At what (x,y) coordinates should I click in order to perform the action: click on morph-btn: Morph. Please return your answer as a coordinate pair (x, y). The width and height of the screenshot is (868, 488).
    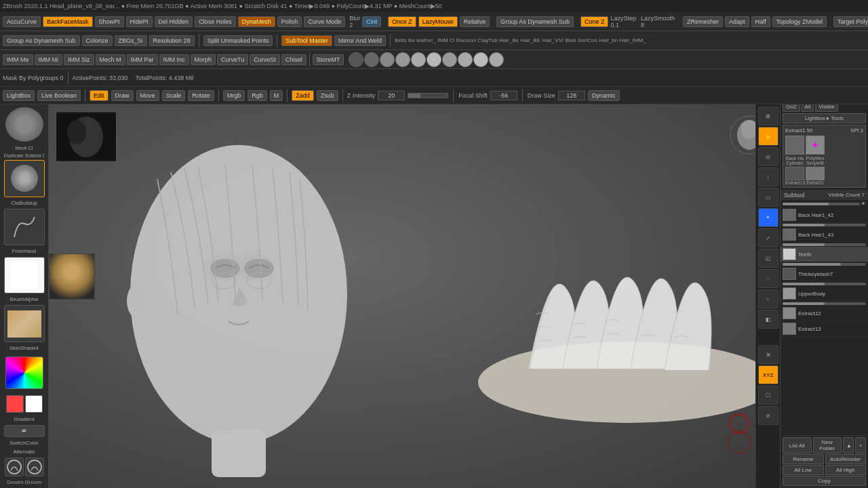
    Looking at the image, I should click on (203, 60).